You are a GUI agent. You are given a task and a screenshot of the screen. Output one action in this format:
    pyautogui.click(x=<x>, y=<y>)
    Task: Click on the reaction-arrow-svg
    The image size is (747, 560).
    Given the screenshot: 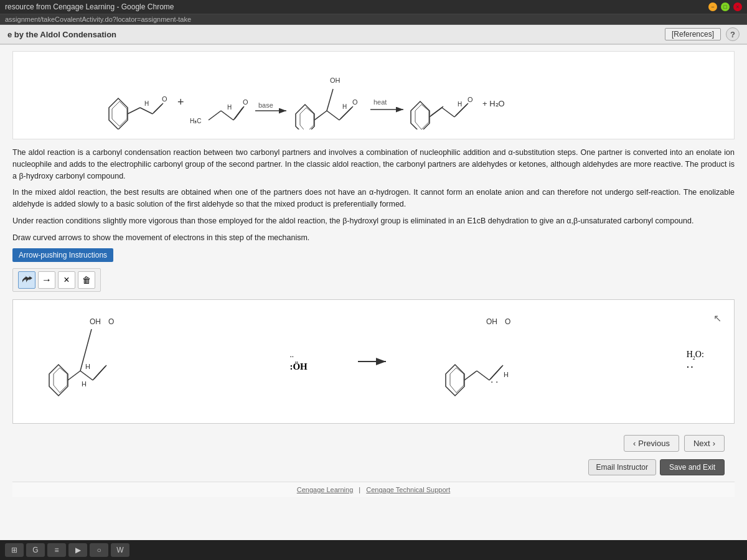 What is the action you would take?
    pyautogui.click(x=374, y=362)
    